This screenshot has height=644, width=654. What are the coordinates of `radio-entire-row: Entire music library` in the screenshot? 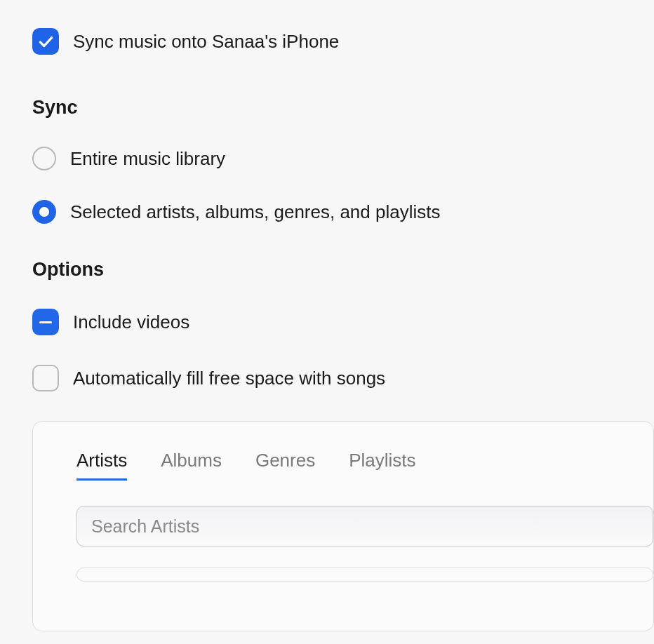 It's located at (343, 159).